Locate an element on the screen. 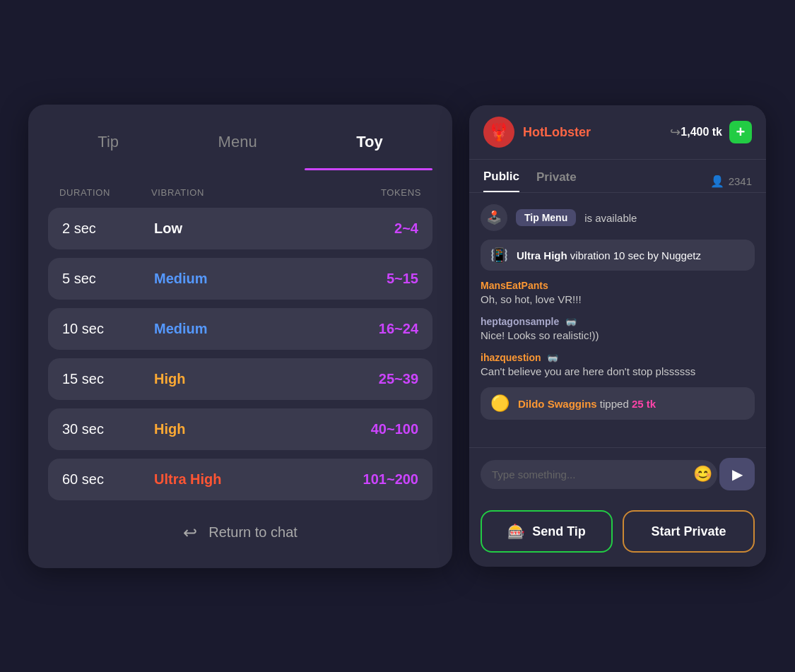  tip-menu-text: is available is located at coordinates (611, 218).